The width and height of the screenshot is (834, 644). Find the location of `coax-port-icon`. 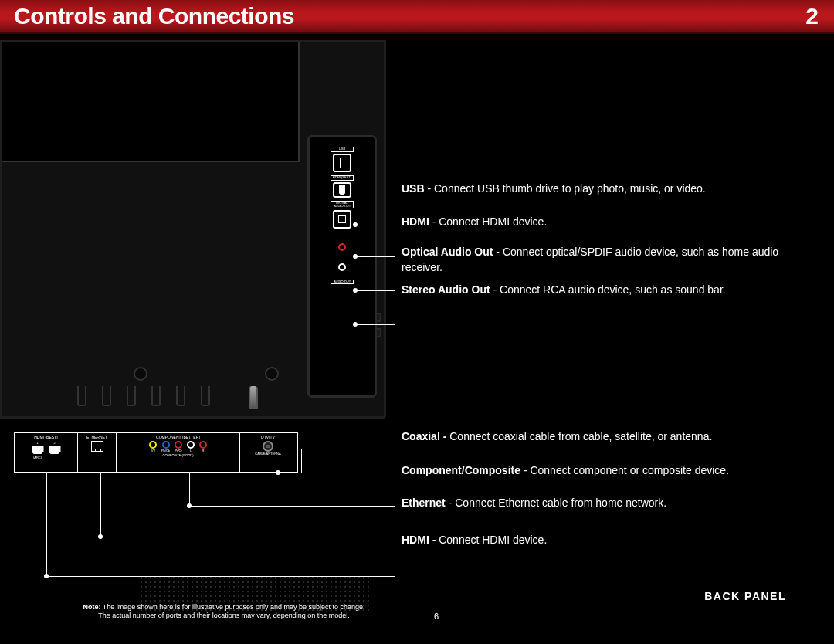

coax-port-icon is located at coordinates (268, 446).